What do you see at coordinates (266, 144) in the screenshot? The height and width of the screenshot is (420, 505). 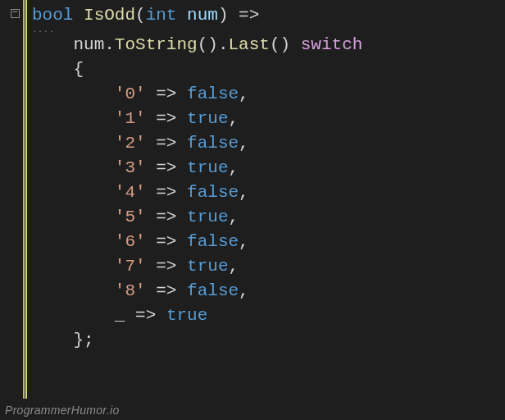 I see `switch-arm: '2' => false,` at bounding box center [266, 144].